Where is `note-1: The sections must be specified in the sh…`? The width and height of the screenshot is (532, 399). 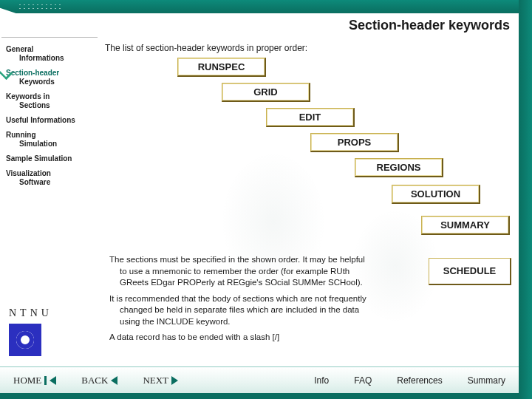
note-1: The sections must be specified in the sh… is located at coordinates (262, 272).